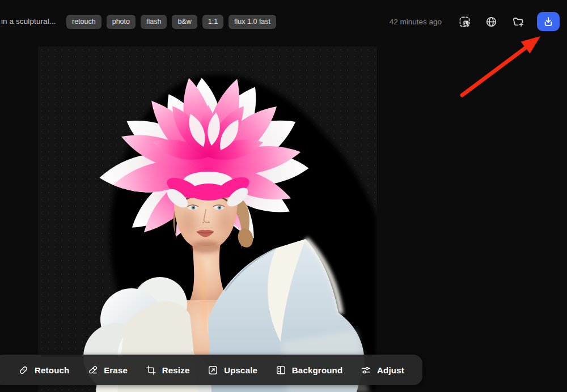  I want to click on background-label: Background, so click(318, 370).